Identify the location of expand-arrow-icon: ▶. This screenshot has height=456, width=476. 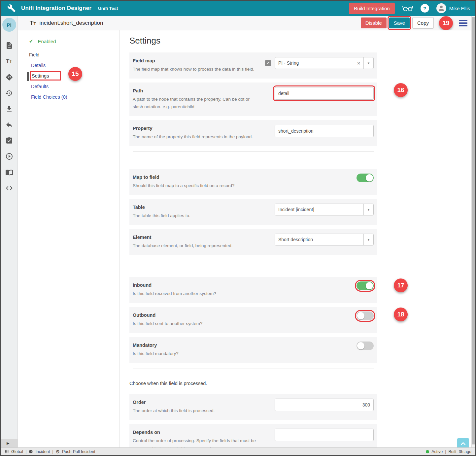
(8, 443).